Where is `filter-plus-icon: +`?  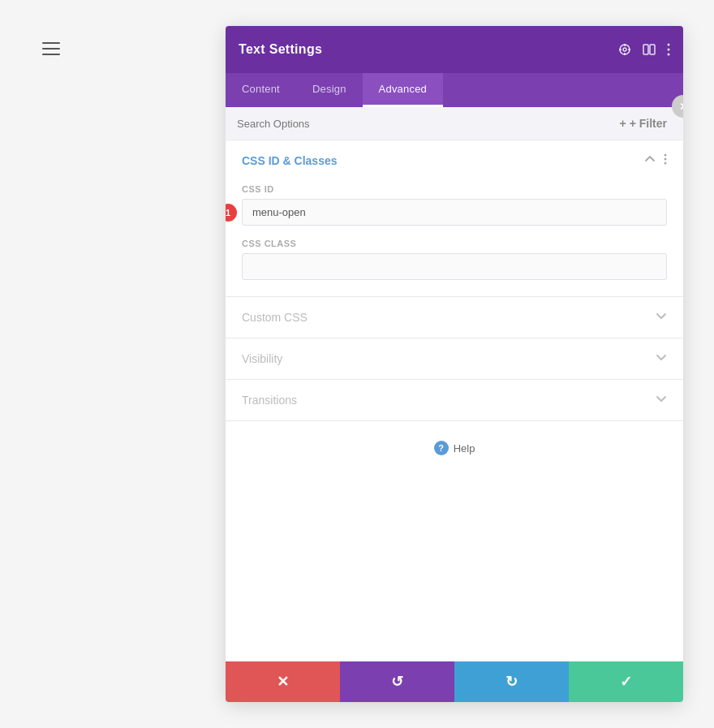 filter-plus-icon: + is located at coordinates (623, 123).